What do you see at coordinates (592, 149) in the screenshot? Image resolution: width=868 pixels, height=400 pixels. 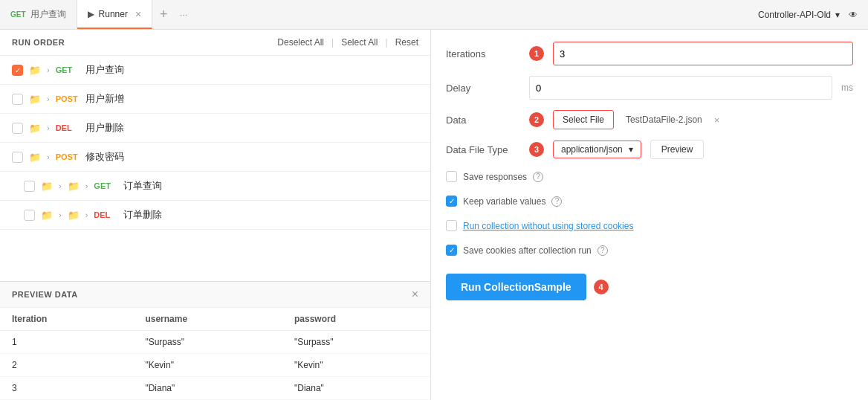 I see `data-file-type-value: application/json` at bounding box center [592, 149].